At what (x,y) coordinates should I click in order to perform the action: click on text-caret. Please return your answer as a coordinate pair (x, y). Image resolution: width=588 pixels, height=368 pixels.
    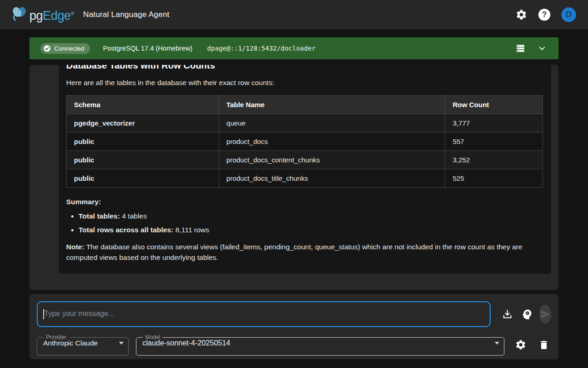
    Looking at the image, I should click on (44, 314).